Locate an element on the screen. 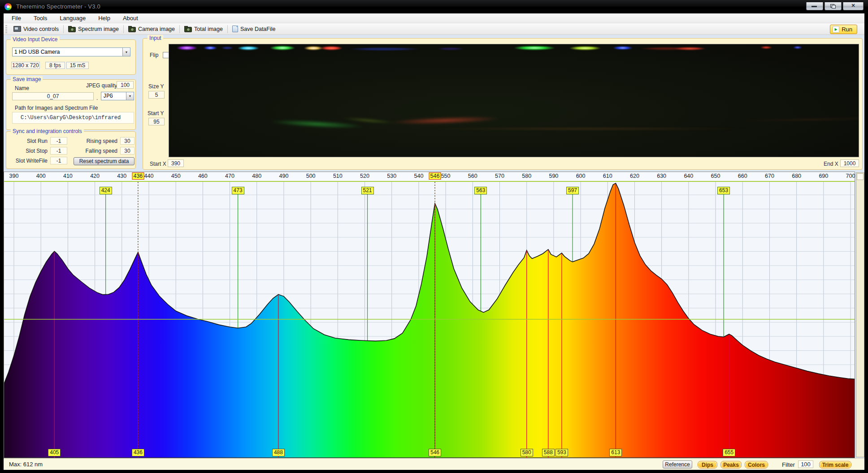 The width and height of the screenshot is (868, 473). peak-label-436: 436 is located at coordinates (138, 452).